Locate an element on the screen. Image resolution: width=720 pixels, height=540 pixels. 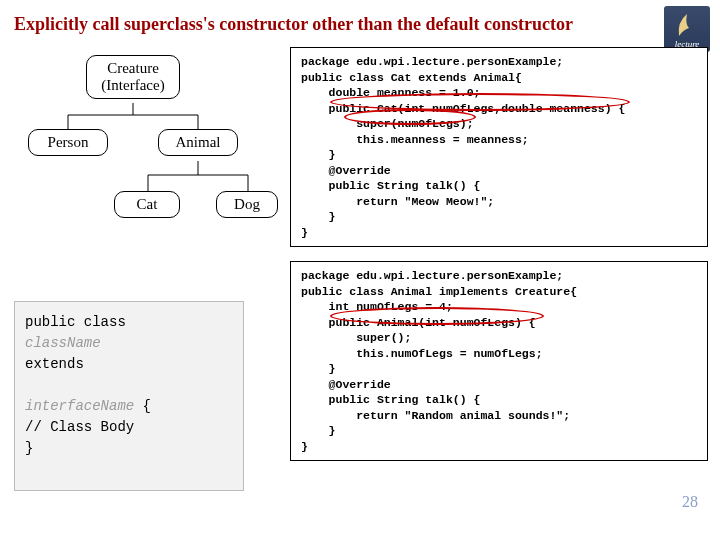
node-creature-label2: (Interface) is located at coordinates (133, 86).